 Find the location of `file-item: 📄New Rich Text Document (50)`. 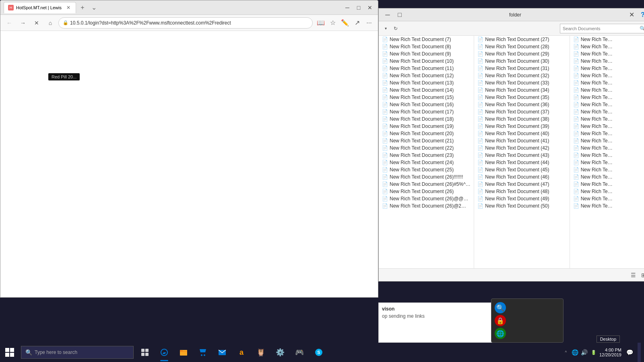

file-item: 📄New Rich Text Document (50) is located at coordinates (522, 206).